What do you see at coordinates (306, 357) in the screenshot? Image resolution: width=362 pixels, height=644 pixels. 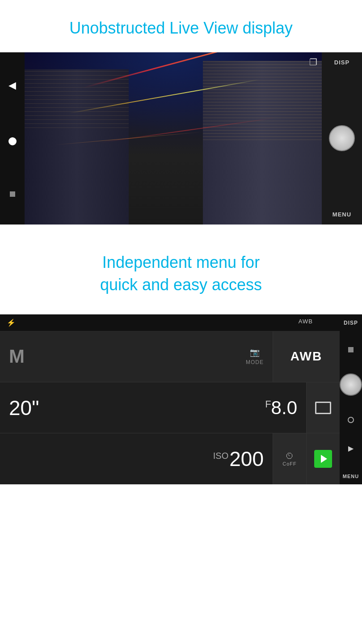 I see `awb-cell: AWB` at bounding box center [306, 357].